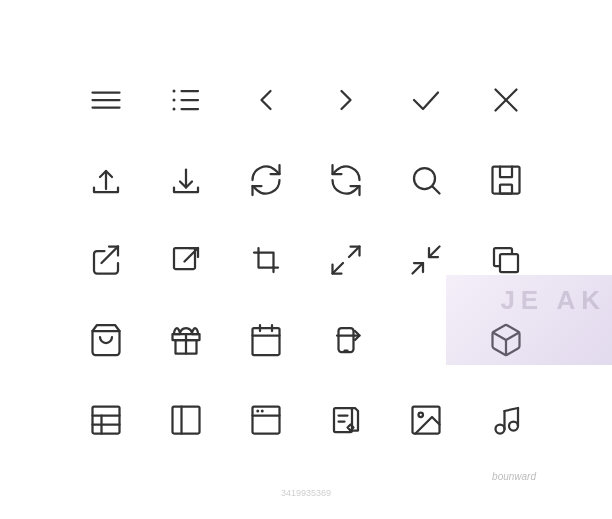  Describe the element at coordinates (346, 420) in the screenshot. I see `edit-icon` at that location.